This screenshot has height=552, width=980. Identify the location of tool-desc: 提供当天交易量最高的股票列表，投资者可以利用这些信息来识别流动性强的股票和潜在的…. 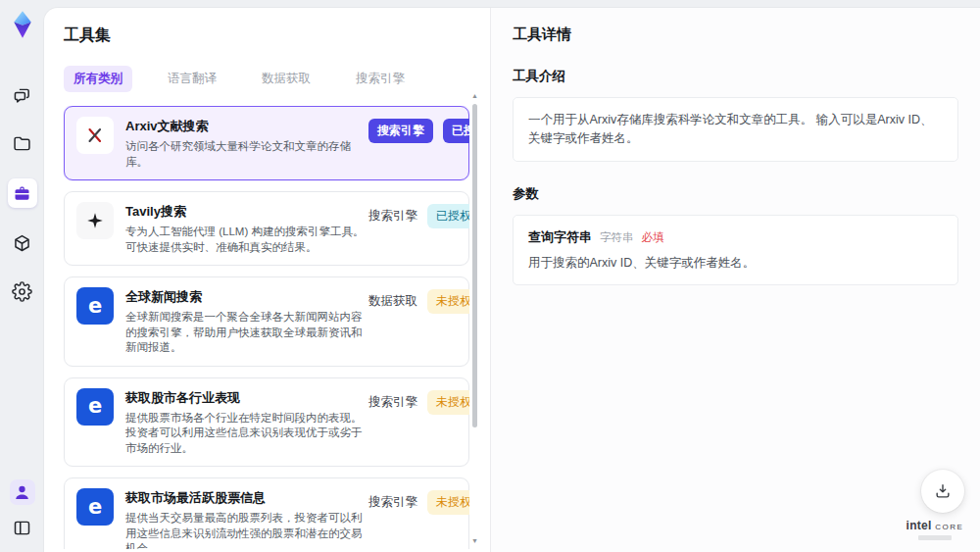
(247, 529).